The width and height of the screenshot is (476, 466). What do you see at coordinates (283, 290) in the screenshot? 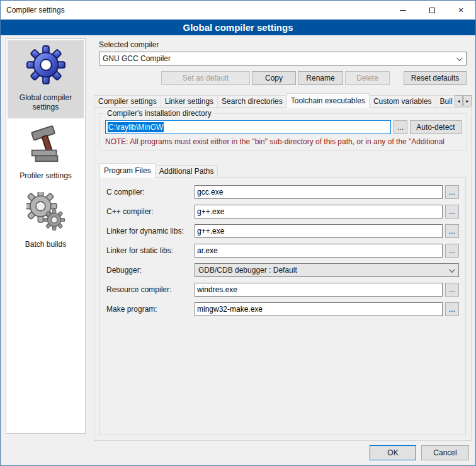
I see `field-row: Resource compiler: ...` at bounding box center [283, 290].